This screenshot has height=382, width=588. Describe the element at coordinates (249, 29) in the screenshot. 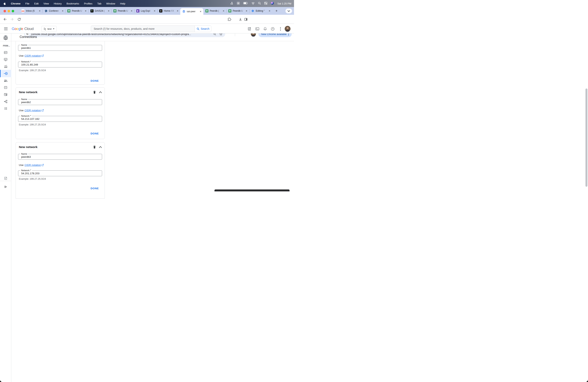

I see `release-notes-icon` at that location.